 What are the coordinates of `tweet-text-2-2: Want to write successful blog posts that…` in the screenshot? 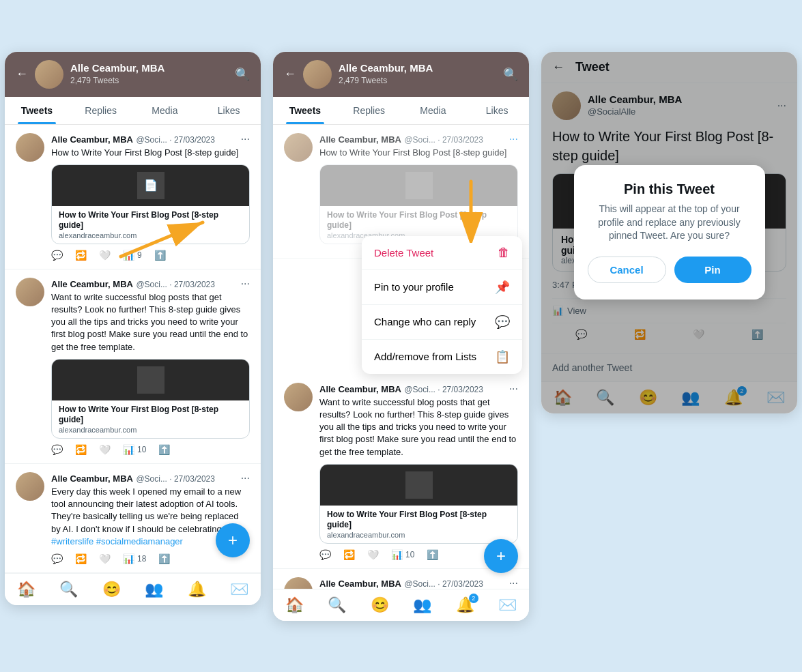 It's located at (419, 427).